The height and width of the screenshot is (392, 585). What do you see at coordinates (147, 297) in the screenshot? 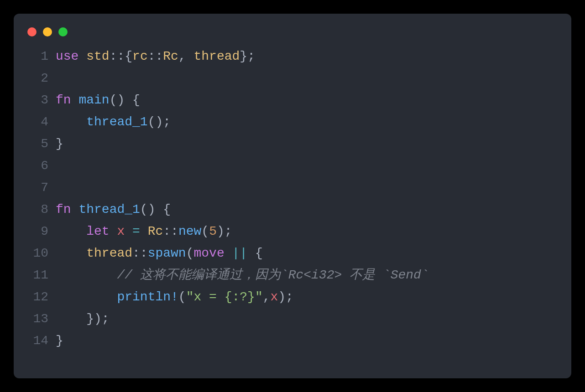
I see `code-token: println!` at bounding box center [147, 297].